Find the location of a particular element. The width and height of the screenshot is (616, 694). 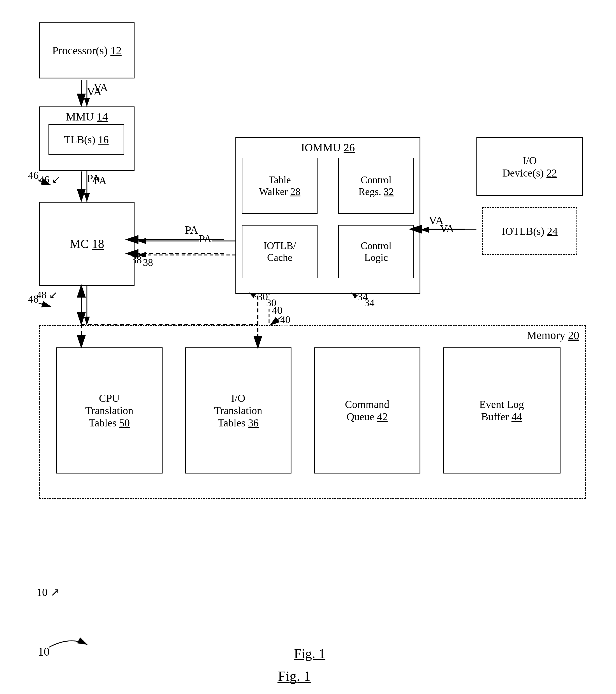

control-logic-label: ControlLogic is located at coordinates (376, 252).